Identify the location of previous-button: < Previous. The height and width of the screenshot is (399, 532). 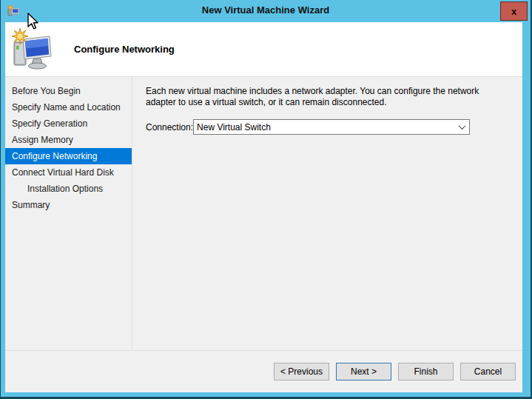
(302, 372).